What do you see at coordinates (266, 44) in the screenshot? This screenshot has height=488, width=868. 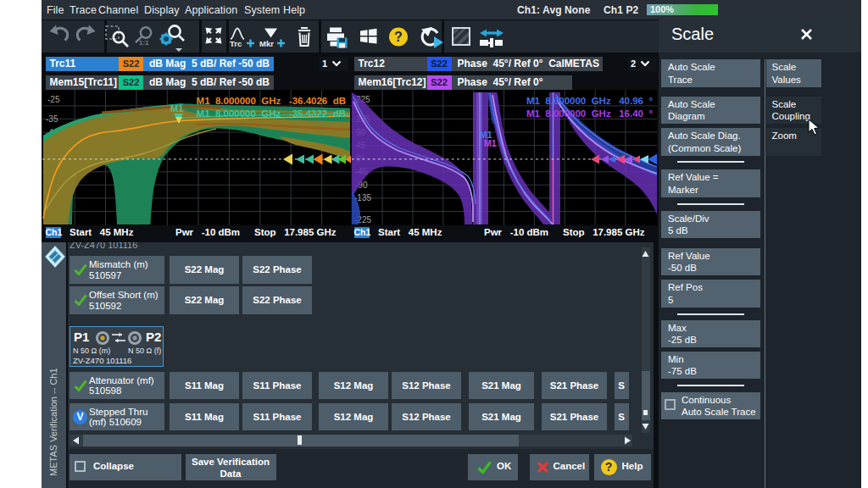 I see `svg-text: Mkr` at bounding box center [266, 44].